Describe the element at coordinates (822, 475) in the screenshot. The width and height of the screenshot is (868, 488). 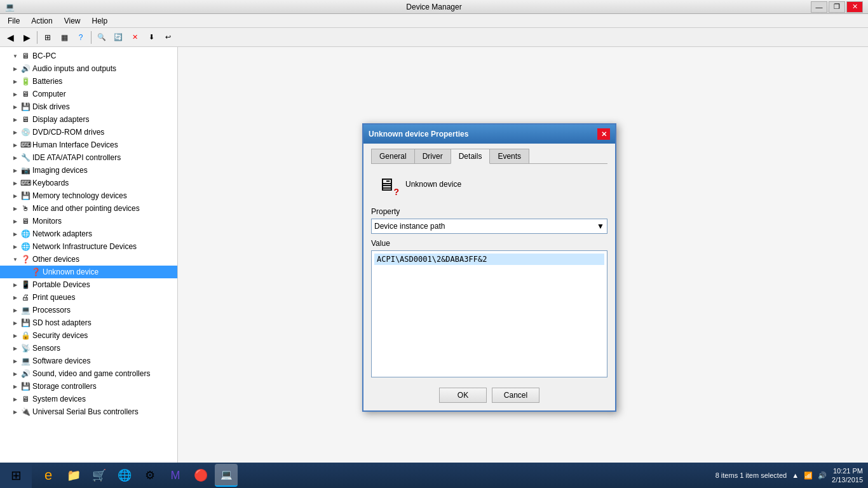
I see `volume-icon: 🔊` at that location.